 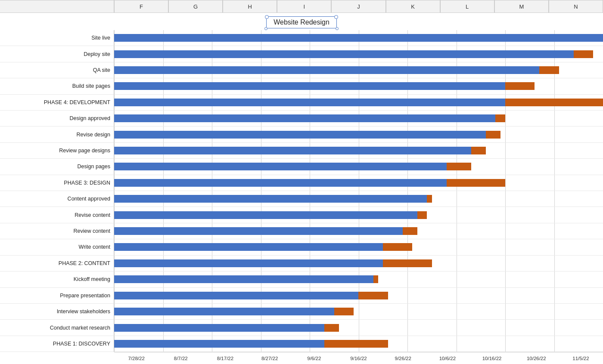 What do you see at coordinates (196, 6) in the screenshot?
I see `col-header-G: G` at bounding box center [196, 6].